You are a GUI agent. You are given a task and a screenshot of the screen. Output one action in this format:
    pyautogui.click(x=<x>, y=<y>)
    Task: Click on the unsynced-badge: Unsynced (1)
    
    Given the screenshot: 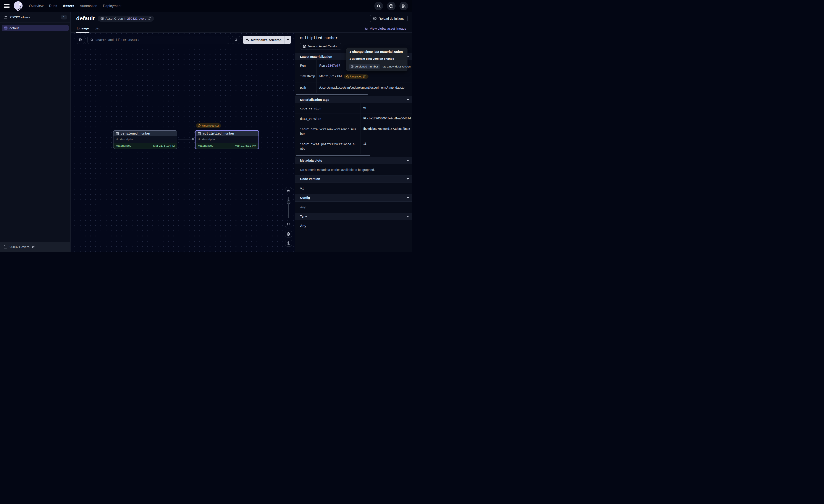 What is the action you would take?
    pyautogui.click(x=356, y=77)
    